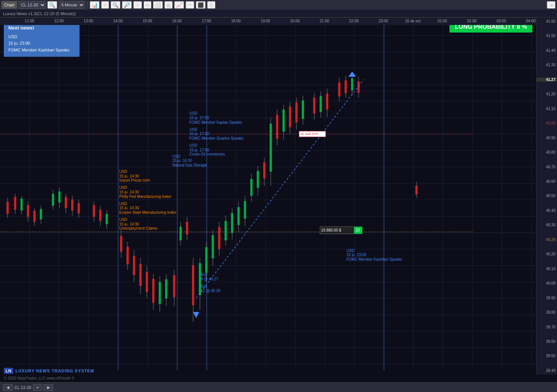 This screenshot has width=557, height=392. I want to click on chart-button: Chart, so click(9, 5).